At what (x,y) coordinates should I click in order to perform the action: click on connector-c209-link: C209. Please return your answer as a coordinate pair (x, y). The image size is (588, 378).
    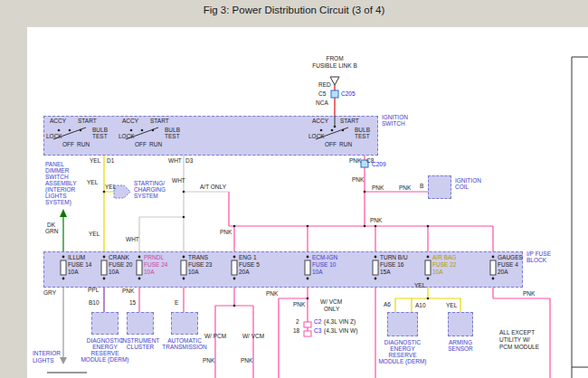
    Looking at the image, I should click on (379, 165).